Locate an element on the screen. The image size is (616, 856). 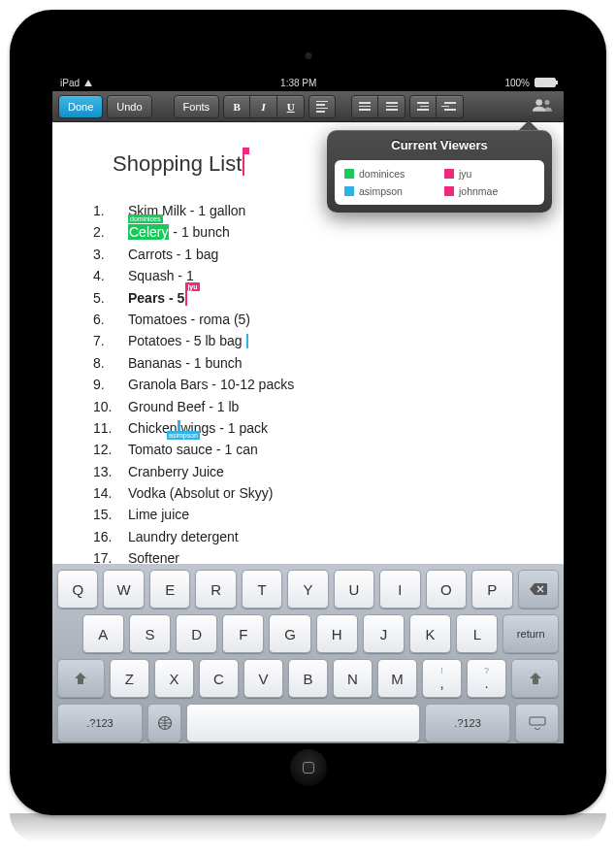
key-c: C is located at coordinates (219, 678).